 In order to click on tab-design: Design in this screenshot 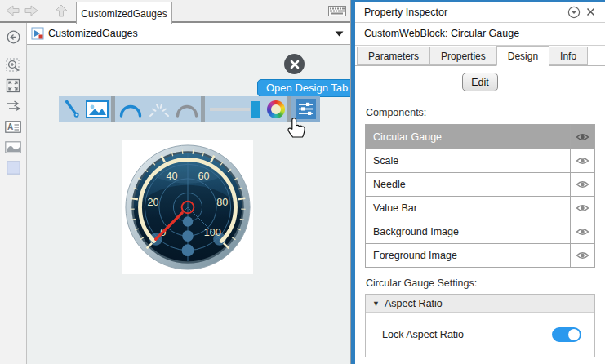, I will do `click(523, 55)`.